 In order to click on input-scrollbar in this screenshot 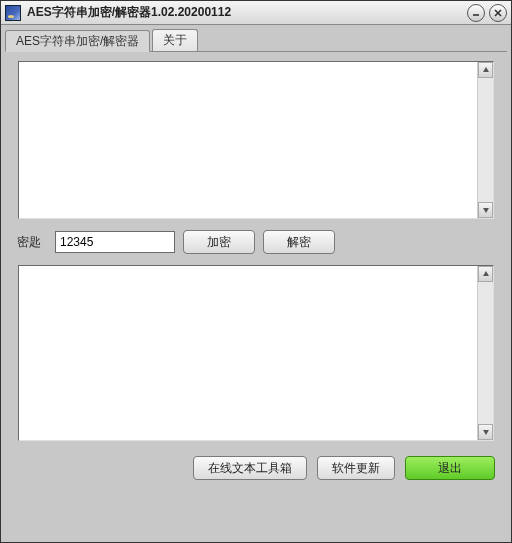, I will do `click(485, 140)`.